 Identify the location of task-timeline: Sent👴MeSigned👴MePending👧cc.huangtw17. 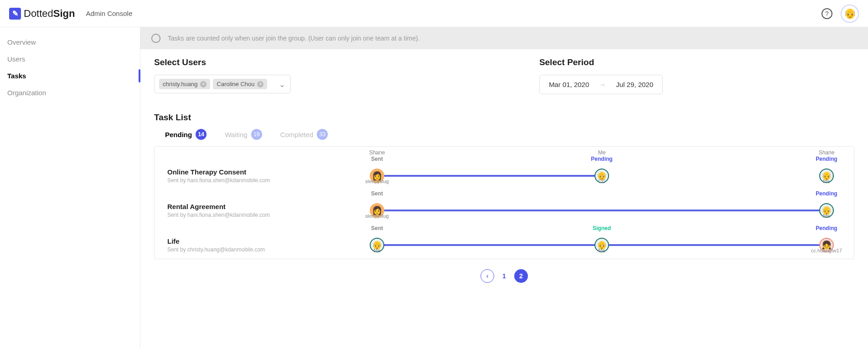
(602, 243).